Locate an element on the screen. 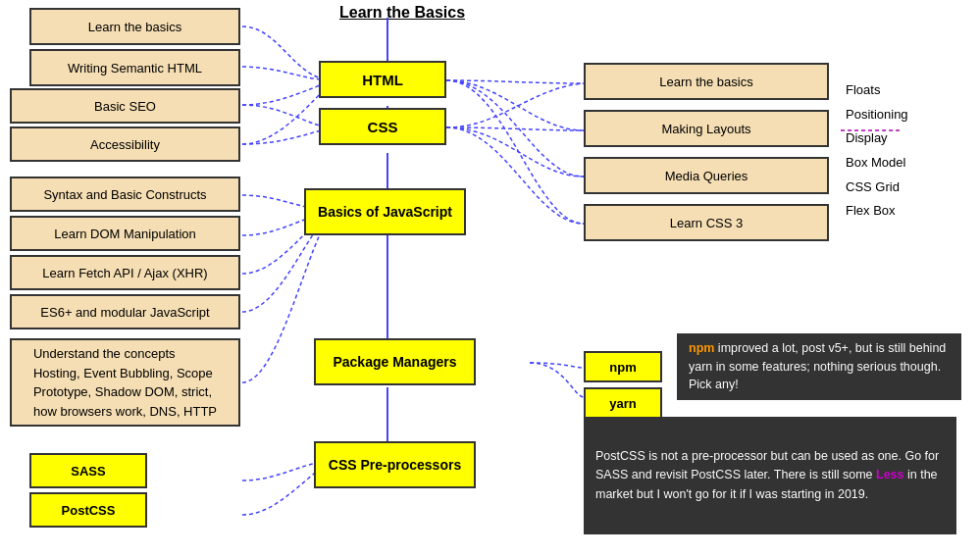 The height and width of the screenshot is (556, 980). node-css-preprocessors: CSS Pre-processors is located at coordinates (394, 465).